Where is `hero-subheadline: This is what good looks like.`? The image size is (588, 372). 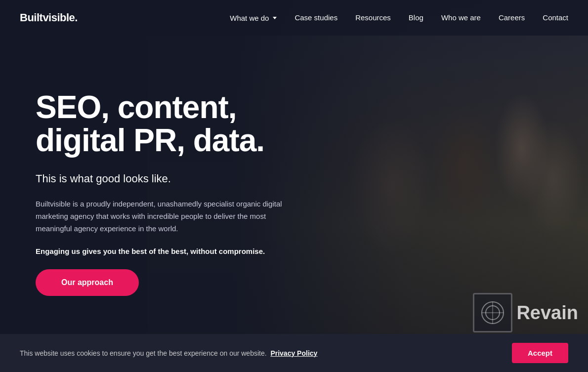
hero-subheadline: This is what good looks like. is located at coordinates (176, 179).